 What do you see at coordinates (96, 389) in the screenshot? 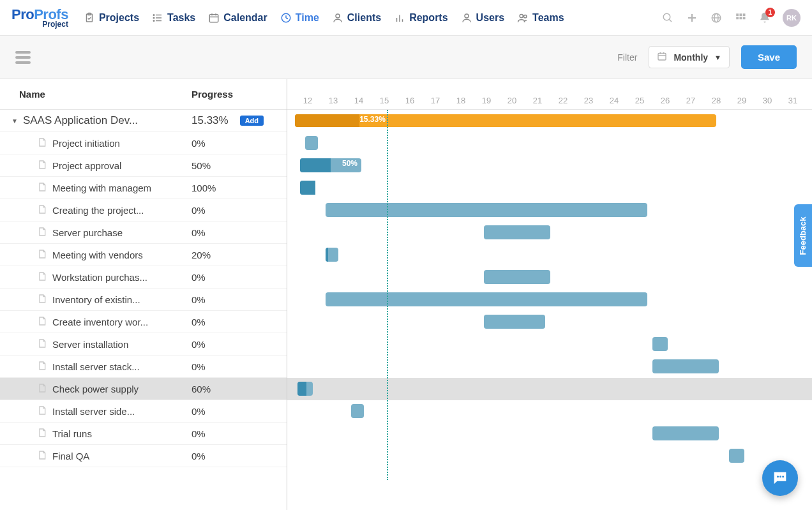
I see `task-name: Check power supply` at bounding box center [96, 389].